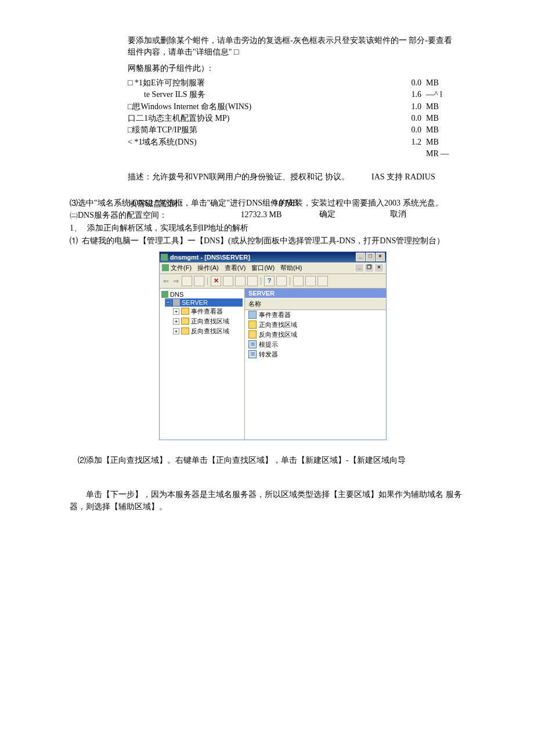 This screenshot has height=756, width=534. I want to click on export-icon, so click(252, 281).